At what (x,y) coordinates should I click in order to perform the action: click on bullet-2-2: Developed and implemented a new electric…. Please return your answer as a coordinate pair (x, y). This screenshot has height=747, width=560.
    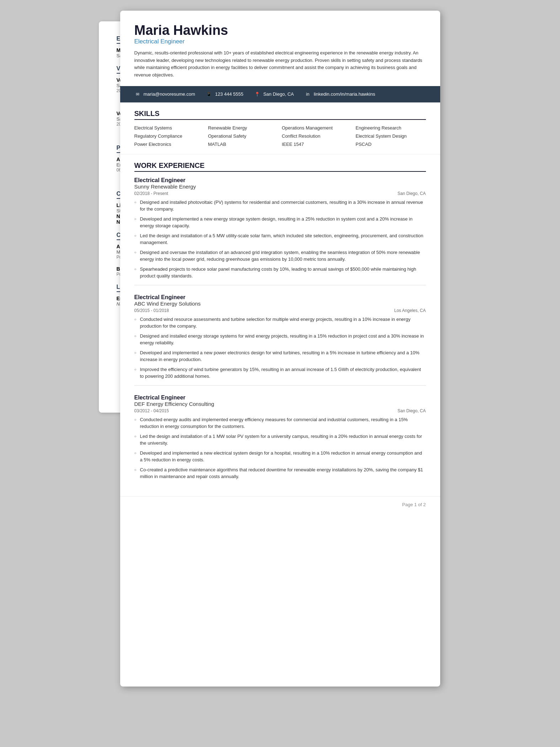
    Looking at the image, I should click on (280, 457).